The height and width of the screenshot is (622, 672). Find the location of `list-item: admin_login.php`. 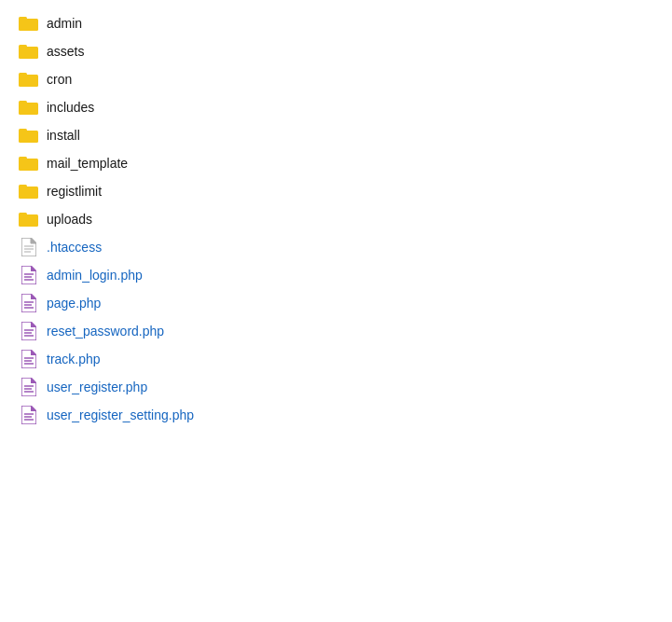

list-item: admin_login.php is located at coordinates (336, 275).